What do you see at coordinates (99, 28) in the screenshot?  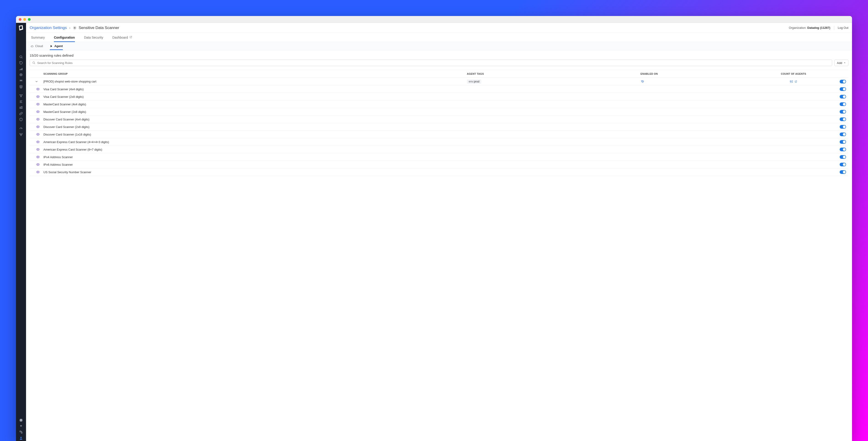 I see `page-title: Sensitive Data Scanner` at bounding box center [99, 28].